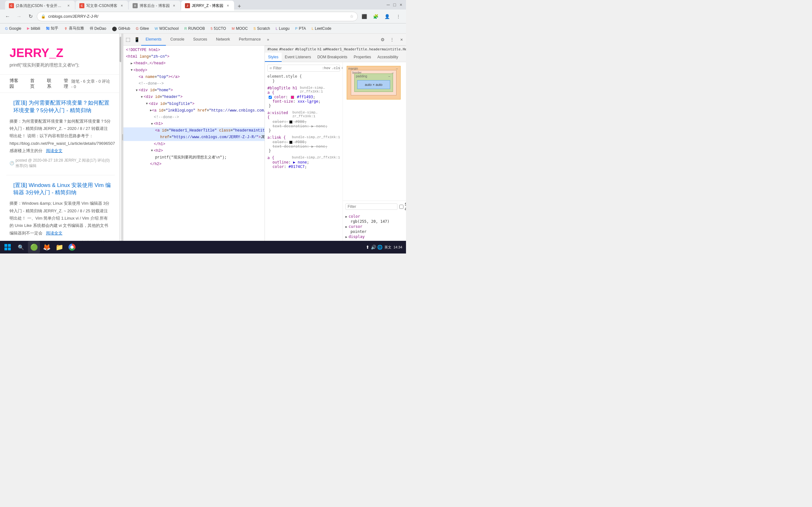  What do you see at coordinates (98, 29) in the screenshot?
I see `bookmark-dedao: 得 DeDao` at bounding box center [98, 29].